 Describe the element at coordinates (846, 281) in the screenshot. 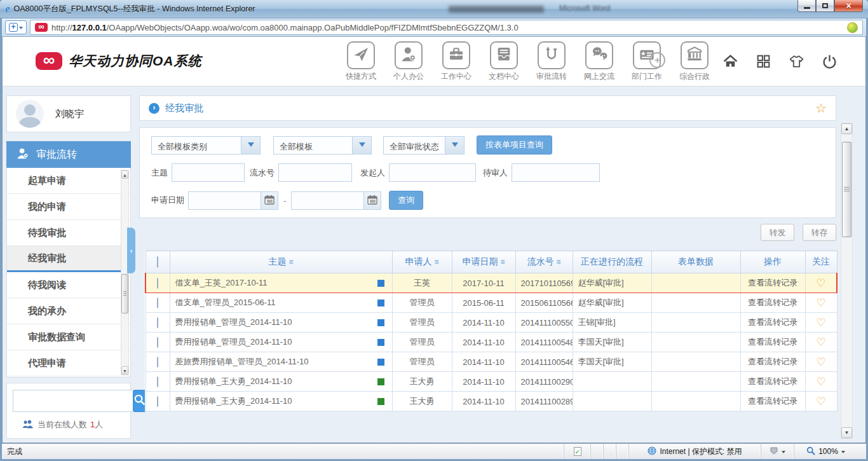

I see `content-scrollbar: ▲ ▼` at that location.